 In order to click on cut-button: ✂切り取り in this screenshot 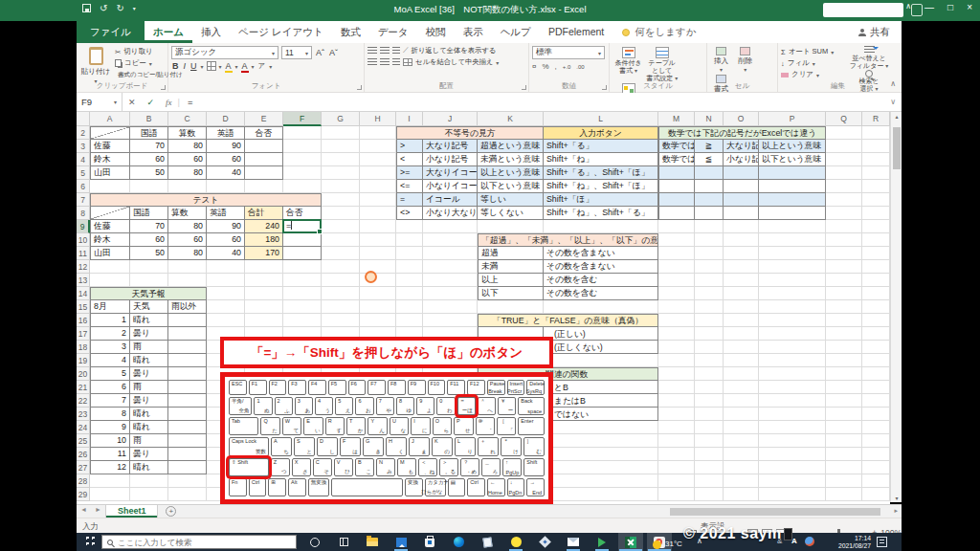, I will do `click(140, 52)`.